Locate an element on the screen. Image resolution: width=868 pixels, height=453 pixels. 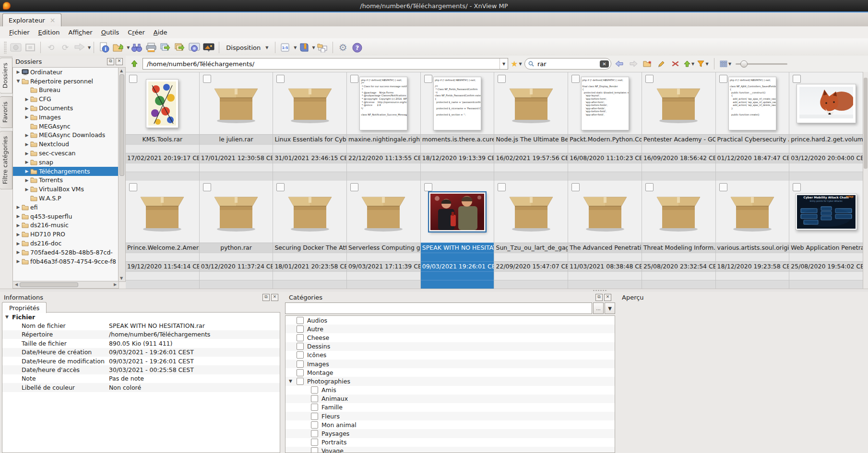
file-cell-prince-hard-2-get-volum: prince.hard.2.get.volum...03/12/2020 20:… is located at coordinates (826, 127).